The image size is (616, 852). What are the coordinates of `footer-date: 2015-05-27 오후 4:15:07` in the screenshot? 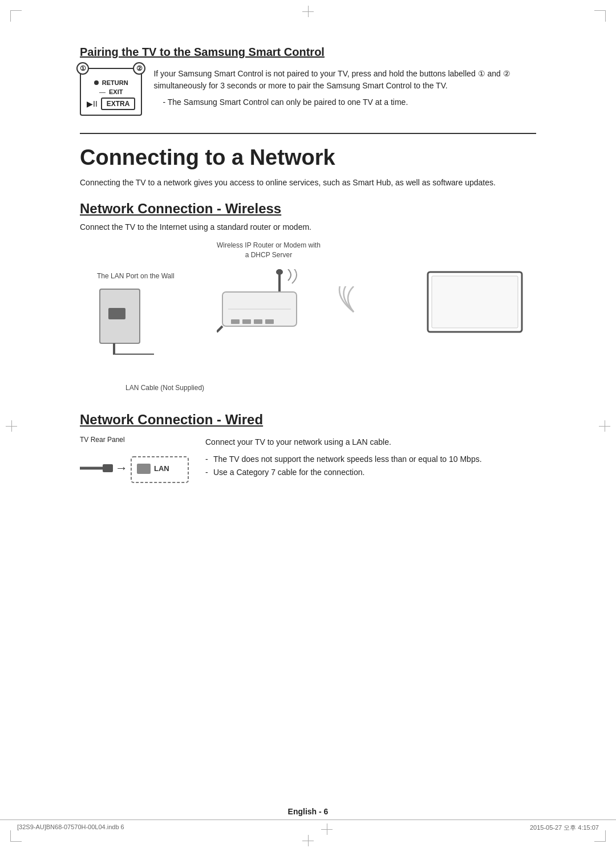 It's located at (565, 829).